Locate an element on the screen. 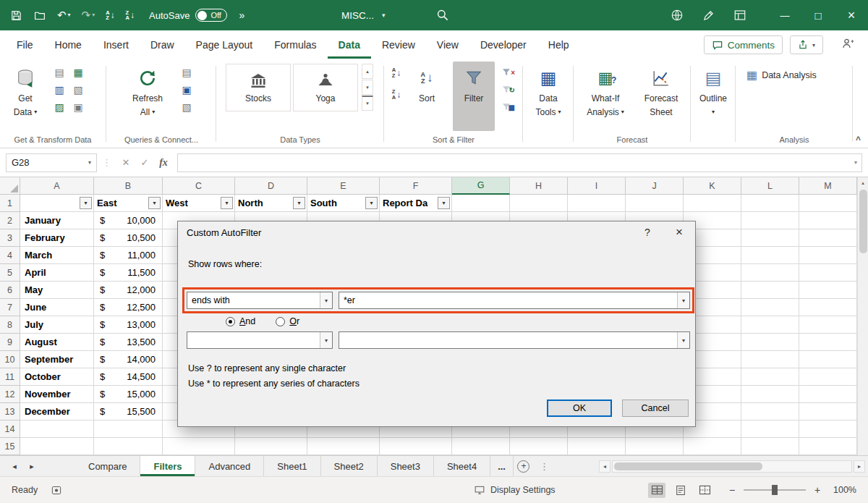 The image size is (868, 503). display-settings-button: Display Settings is located at coordinates (515, 490).